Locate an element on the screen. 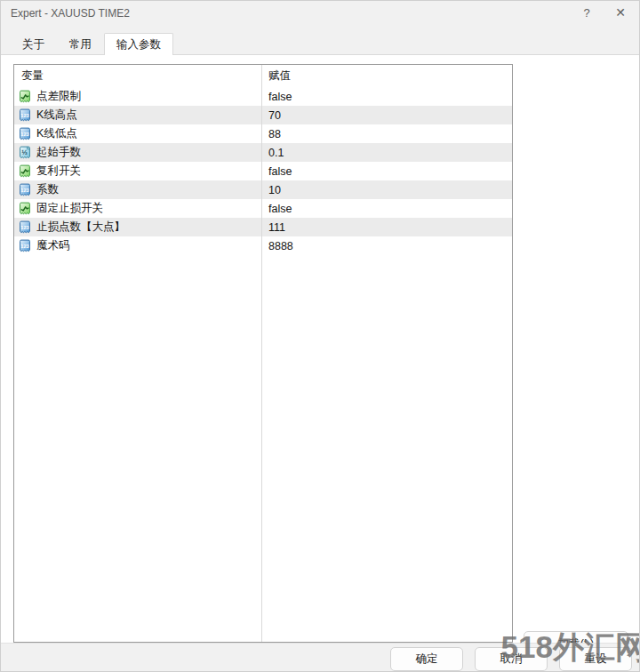 The height and width of the screenshot is (672, 640). param-row: 点差限制 false is located at coordinates (263, 96).